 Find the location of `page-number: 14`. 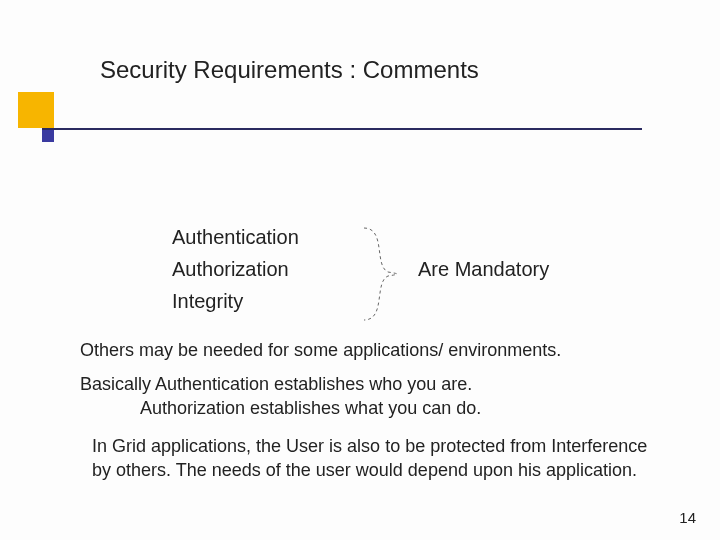

page-number: 14 is located at coordinates (688, 518).